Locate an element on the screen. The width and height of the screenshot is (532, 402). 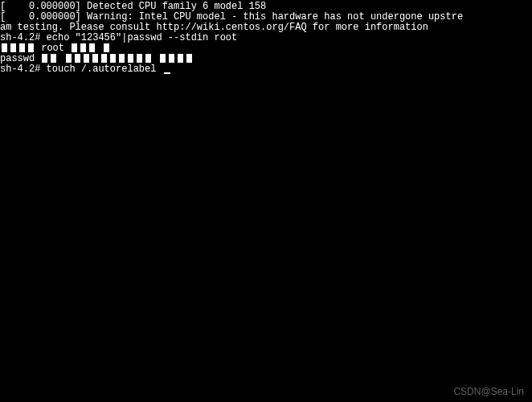
shell-command-line: sh-4.2# echo "123456"|passwd --stdin roo… is located at coordinates (266, 39).